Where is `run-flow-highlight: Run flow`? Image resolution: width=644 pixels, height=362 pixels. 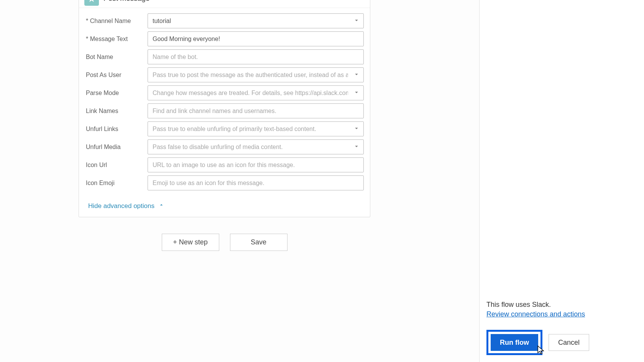
run-flow-highlight: Run flow is located at coordinates (514, 342).